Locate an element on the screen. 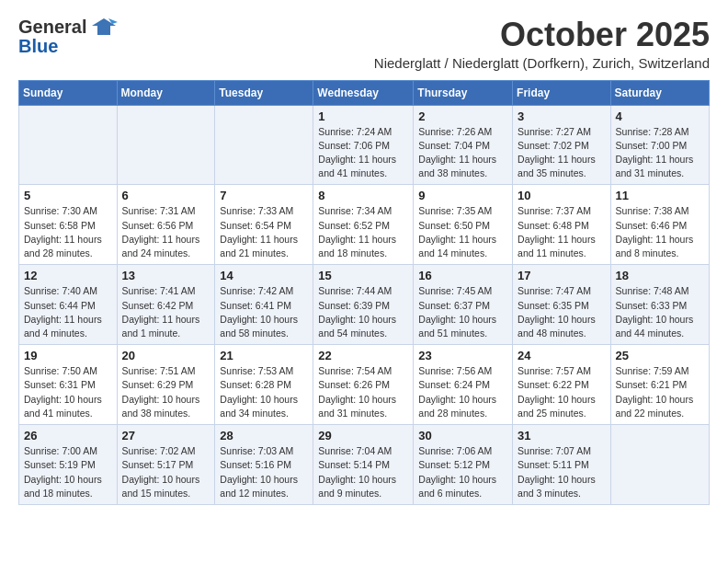 This screenshot has height=563, width=728. col-wednesday: Wednesday is located at coordinates (364, 92).